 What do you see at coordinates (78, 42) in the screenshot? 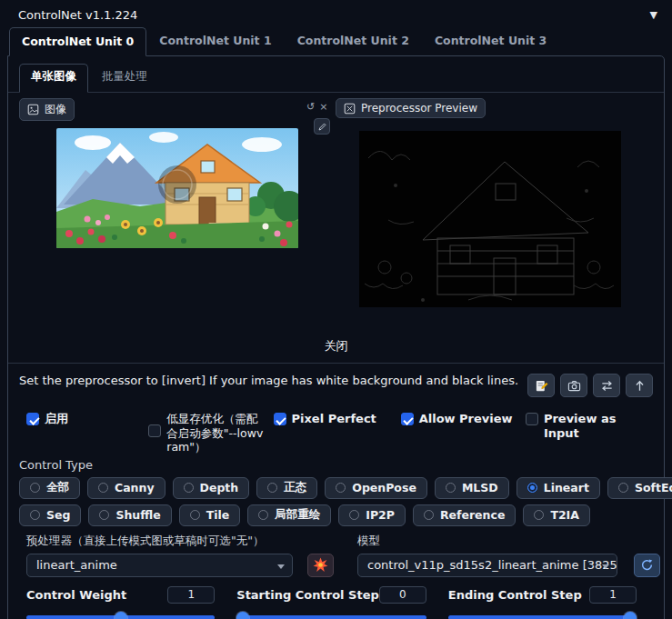
I see `tab-controlnet-unit-0: ControlNet Unit 0` at bounding box center [78, 42].